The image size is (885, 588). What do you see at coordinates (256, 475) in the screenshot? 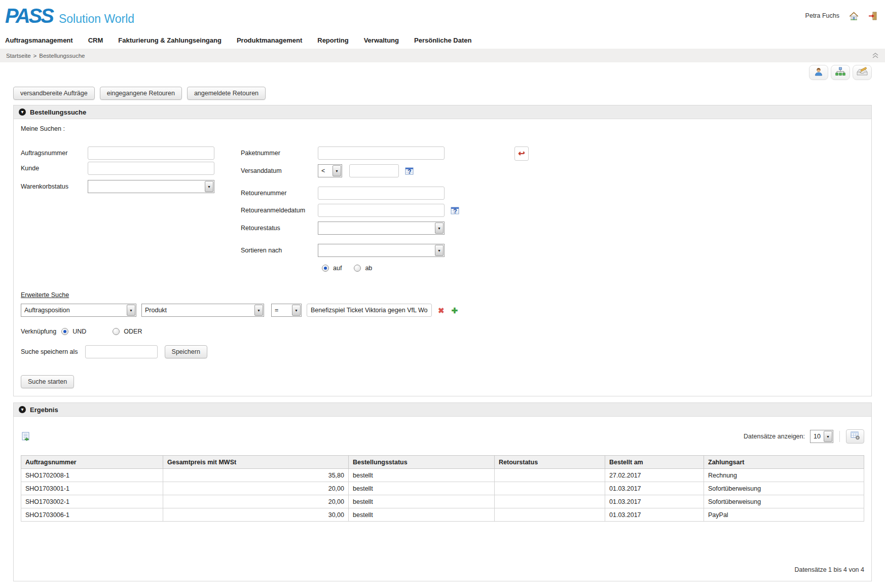
I see `cell-gesamtpreis: 35,80` at bounding box center [256, 475].